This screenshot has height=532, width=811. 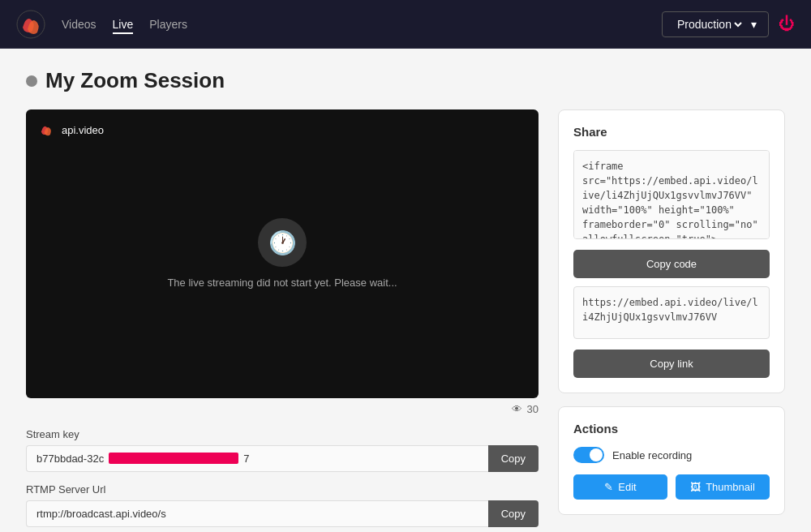 I want to click on eye-icon: 👁, so click(x=517, y=409).